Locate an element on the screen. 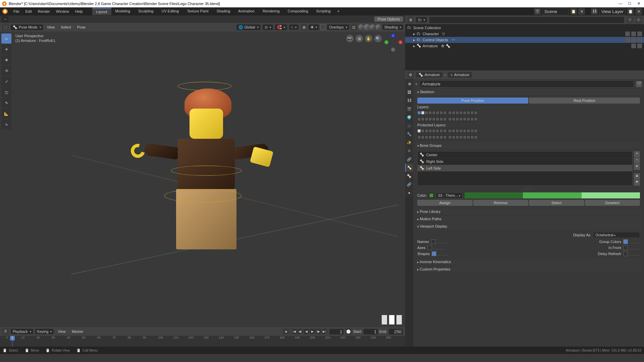 The height and width of the screenshot is (362, 644). workspace-compositing: Compositing is located at coordinates (298, 11).